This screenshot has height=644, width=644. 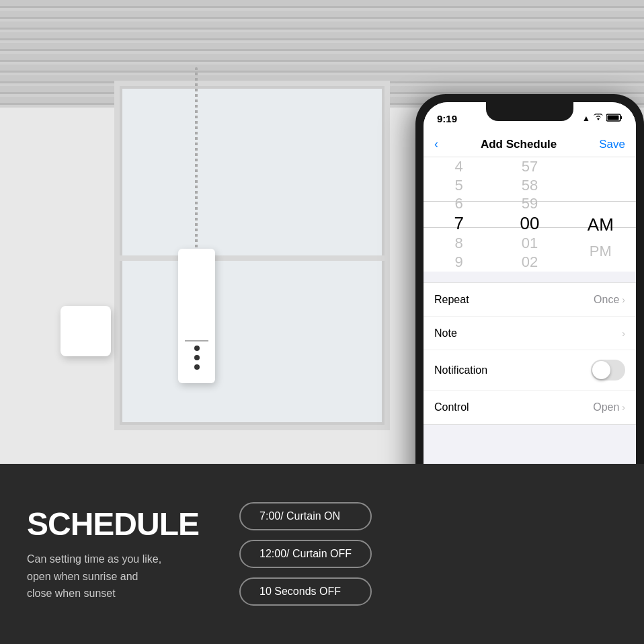 What do you see at coordinates (530, 262) in the screenshot?
I see `minute-item: 02` at bounding box center [530, 262].